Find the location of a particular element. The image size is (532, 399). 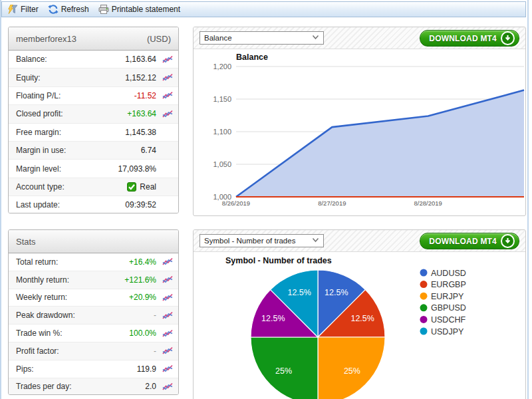

row-label: Closed profit: is located at coordinates (72, 114).